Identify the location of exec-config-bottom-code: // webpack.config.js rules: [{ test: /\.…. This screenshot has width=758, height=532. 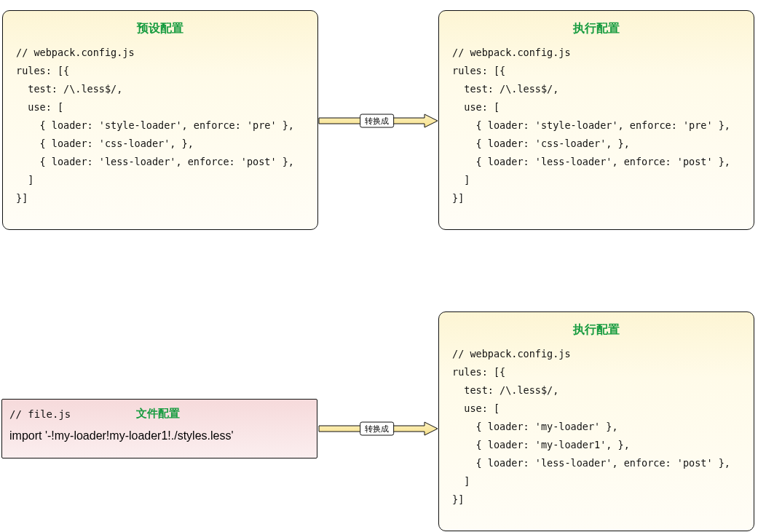
(596, 432).